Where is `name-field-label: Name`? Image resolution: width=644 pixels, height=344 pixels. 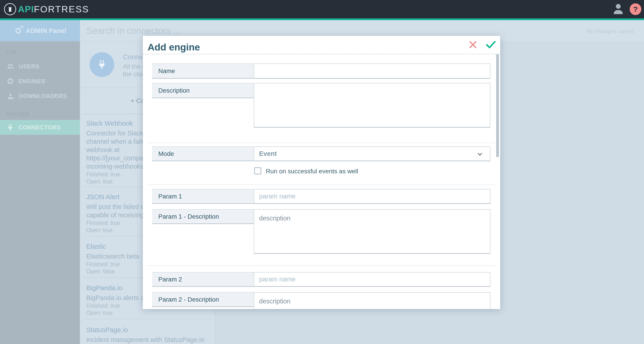 name-field-label: Name is located at coordinates (203, 71).